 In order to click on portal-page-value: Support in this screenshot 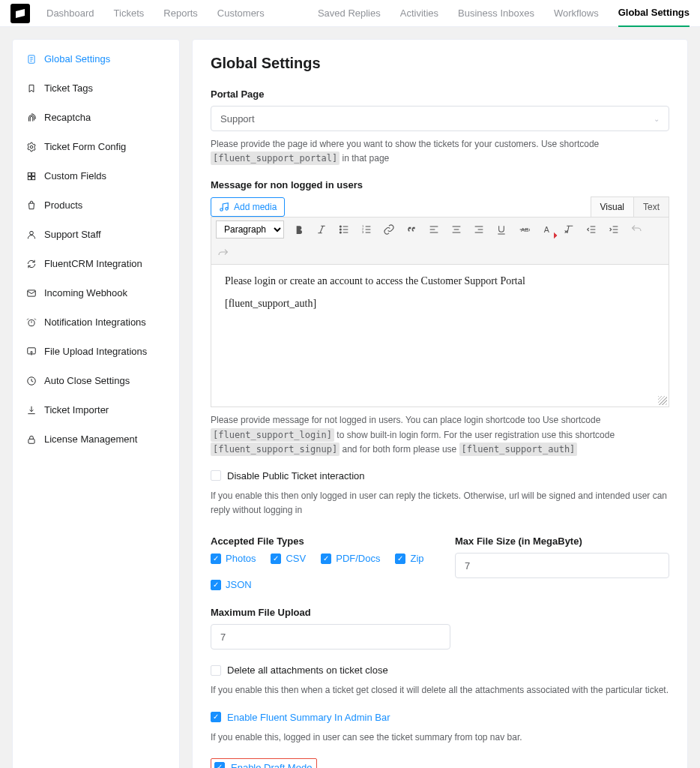, I will do `click(238, 118)`.